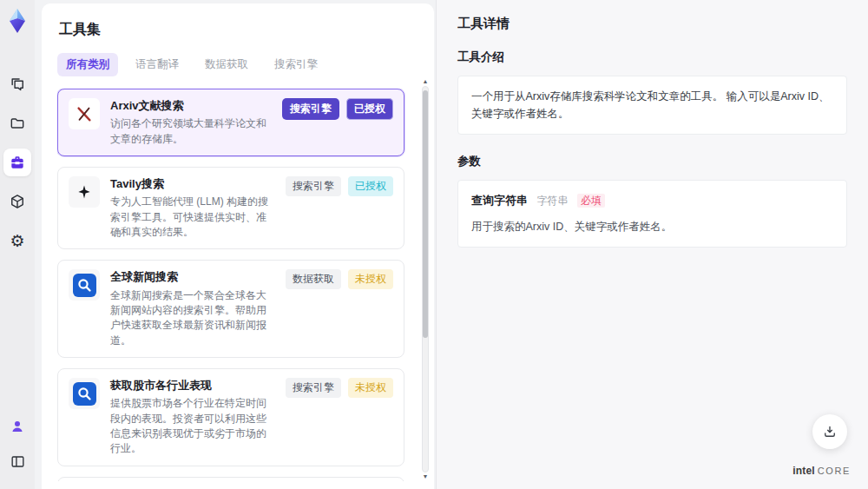 This screenshot has width=868, height=489. Describe the element at coordinates (231, 122) in the screenshot. I see `tool-card-0: Arxiv文献搜索访问各个研究领域大量科学论文和文章的存储库。搜索引擎已授权` at that location.